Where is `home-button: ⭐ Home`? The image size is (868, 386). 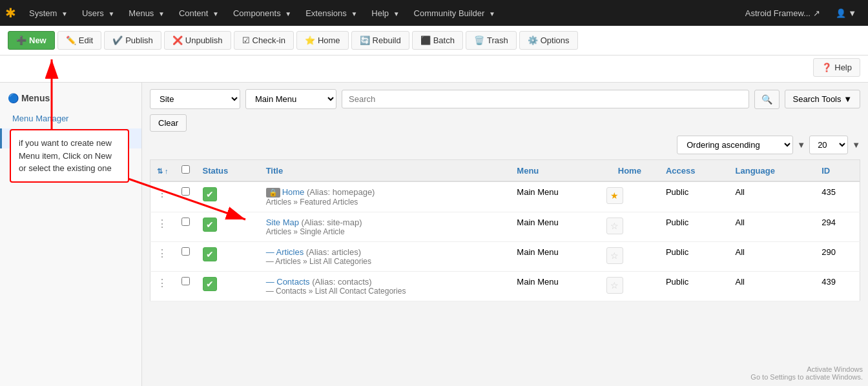 home-button: ⭐ Home is located at coordinates (323, 40).